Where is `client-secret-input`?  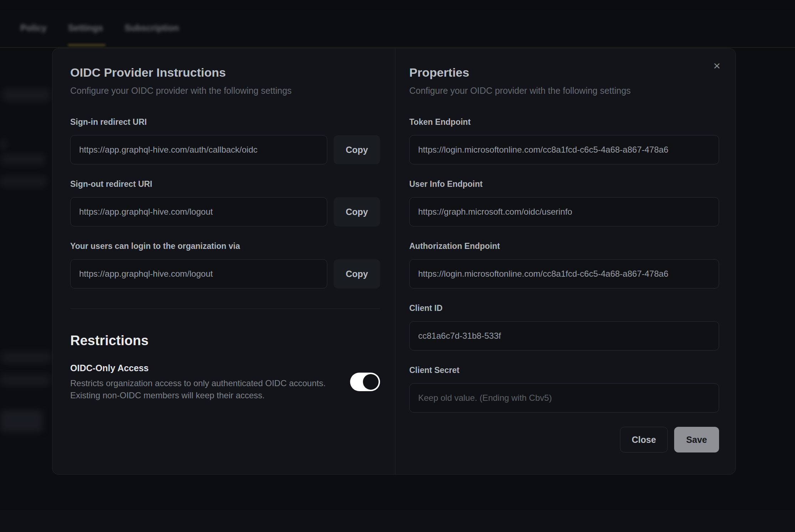
client-secret-input is located at coordinates (564, 398).